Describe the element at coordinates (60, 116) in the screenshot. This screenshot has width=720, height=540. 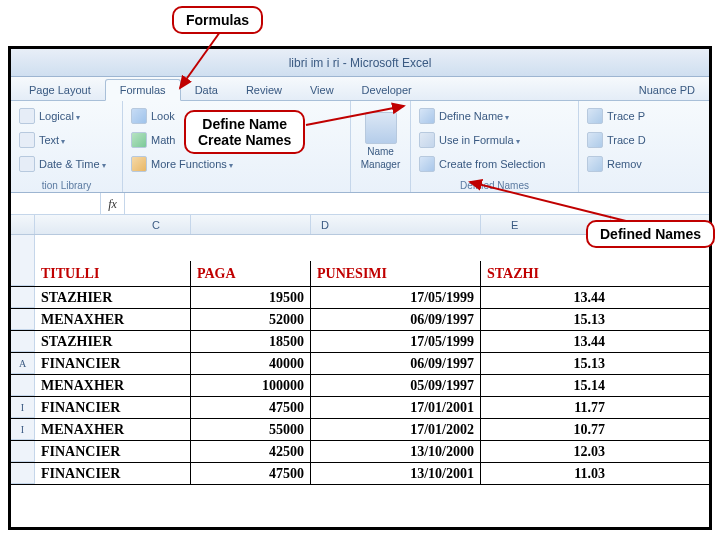
I see `logical-label: Logical` at that location.